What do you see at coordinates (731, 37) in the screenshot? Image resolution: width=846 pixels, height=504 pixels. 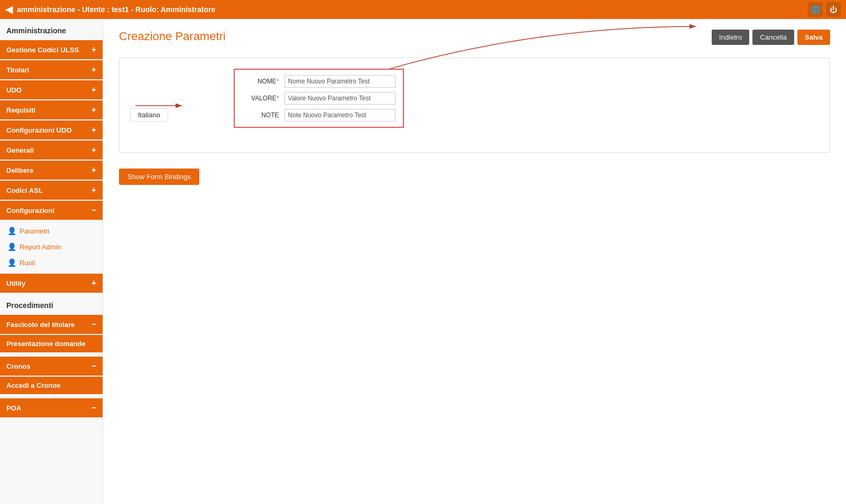 I see `indietro-button: Indietro` at bounding box center [731, 37].